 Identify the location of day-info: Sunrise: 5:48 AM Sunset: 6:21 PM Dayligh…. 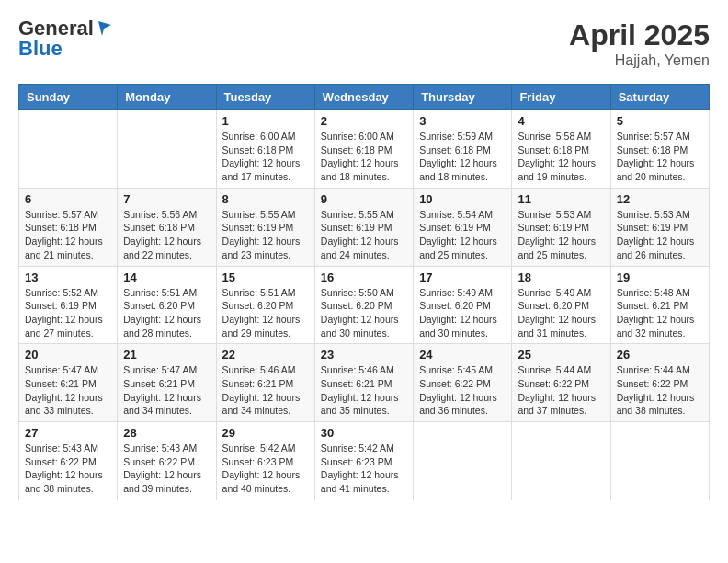
(660, 313).